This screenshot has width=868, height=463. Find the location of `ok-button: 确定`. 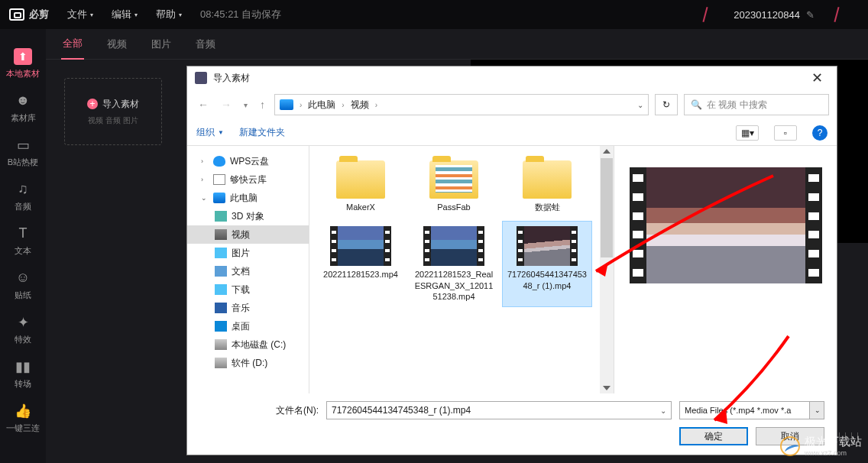

ok-button: 确定 is located at coordinates (714, 436).